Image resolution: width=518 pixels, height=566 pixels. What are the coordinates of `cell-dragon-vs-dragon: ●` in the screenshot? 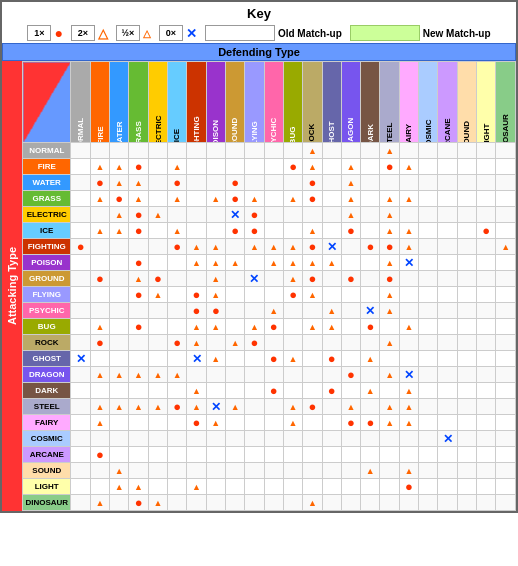 It's located at (350, 375).